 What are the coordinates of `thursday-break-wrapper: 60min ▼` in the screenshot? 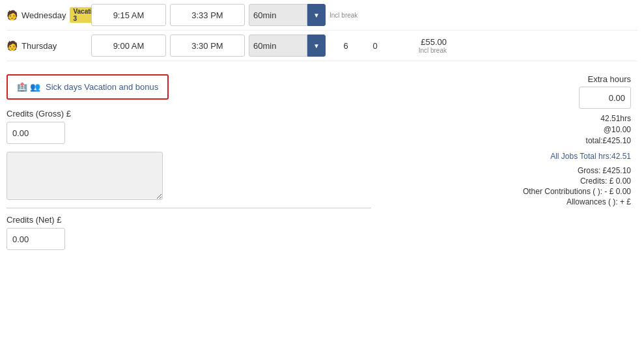 It's located at (287, 46).